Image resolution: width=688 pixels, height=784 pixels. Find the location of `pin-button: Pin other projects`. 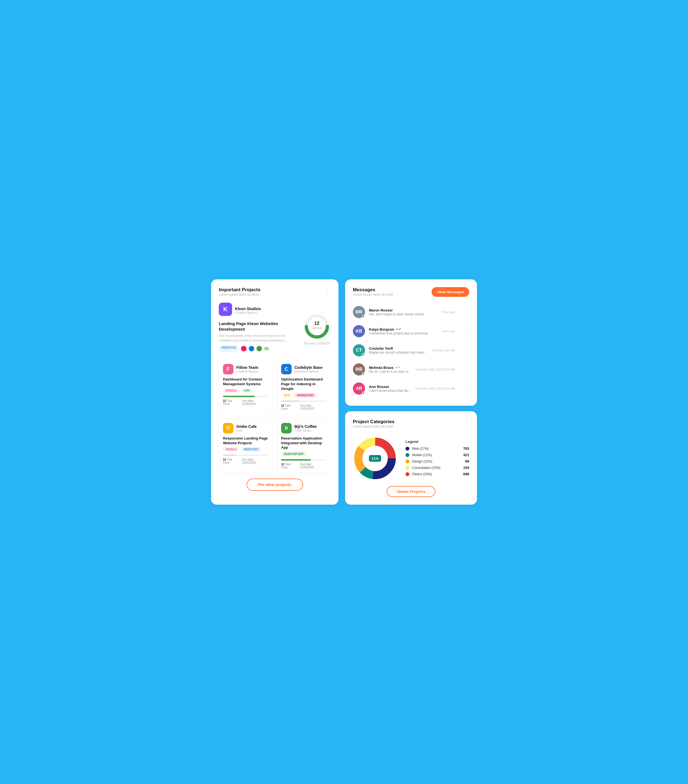

pin-button: Pin other projects is located at coordinates (274, 485).